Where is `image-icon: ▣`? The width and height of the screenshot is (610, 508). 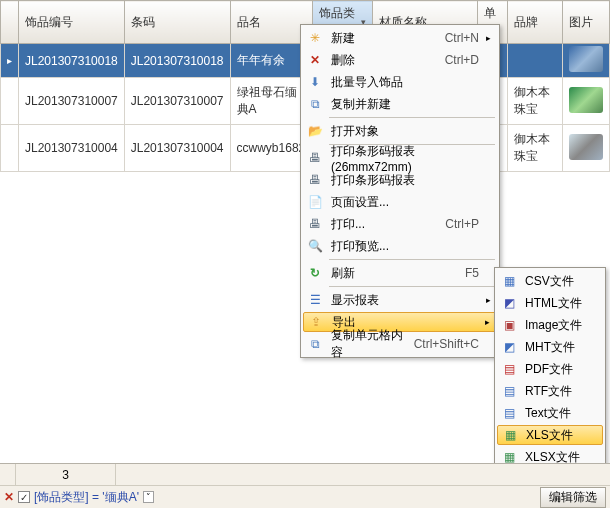 image-icon: ▣ is located at coordinates (509, 325).